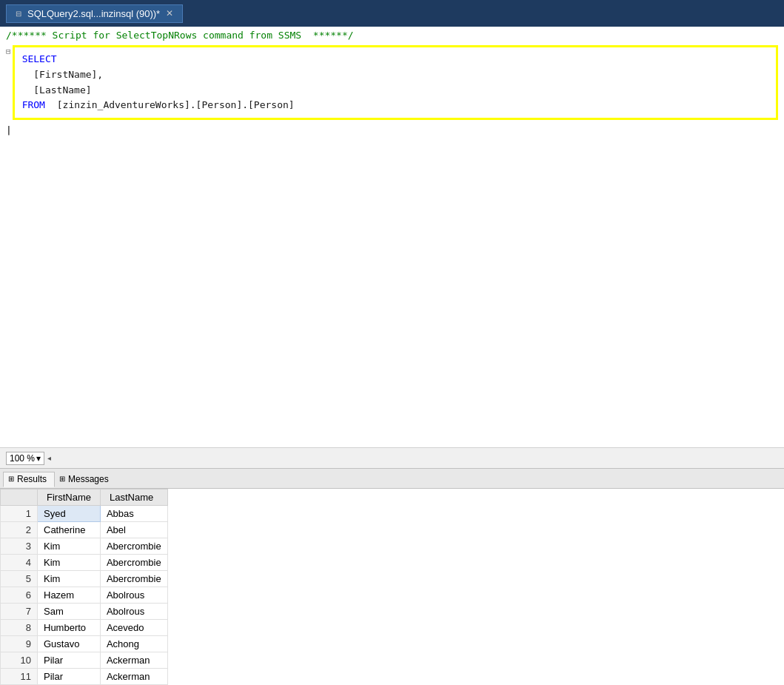 Image resolution: width=784 pixels, height=685 pixels. I want to click on comment-line: /****** Script for SelectTopNRows comman…, so click(392, 34).